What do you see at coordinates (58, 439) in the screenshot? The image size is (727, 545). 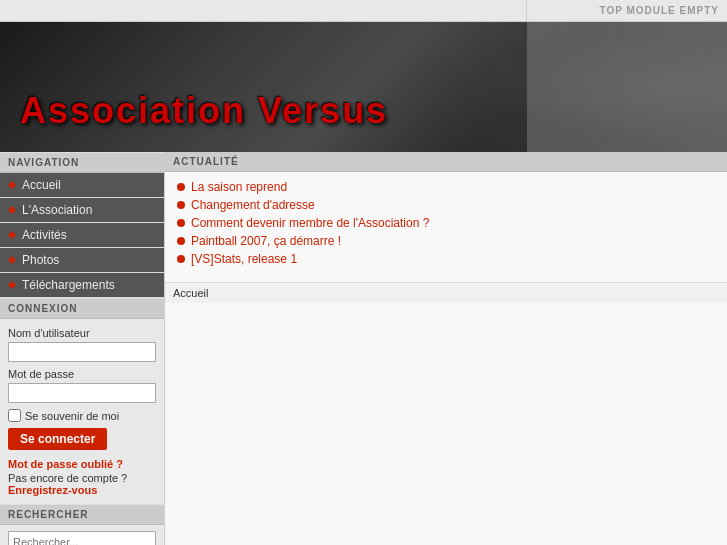 I see `login-button: Se connecter` at bounding box center [58, 439].